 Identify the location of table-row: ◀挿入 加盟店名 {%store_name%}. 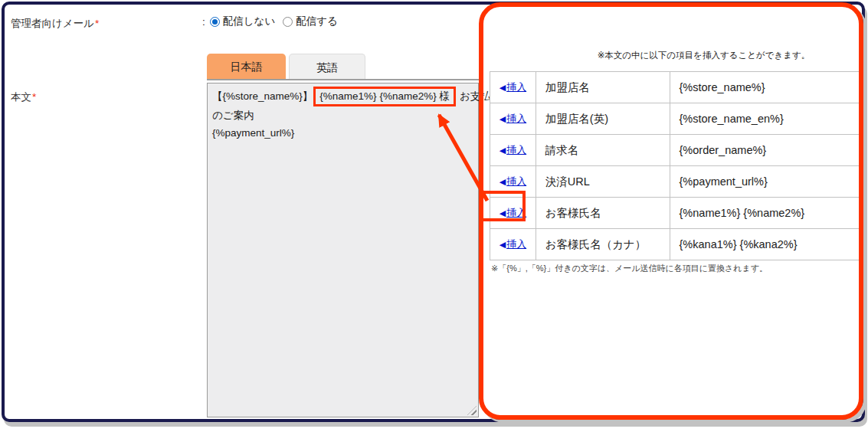
(676, 87).